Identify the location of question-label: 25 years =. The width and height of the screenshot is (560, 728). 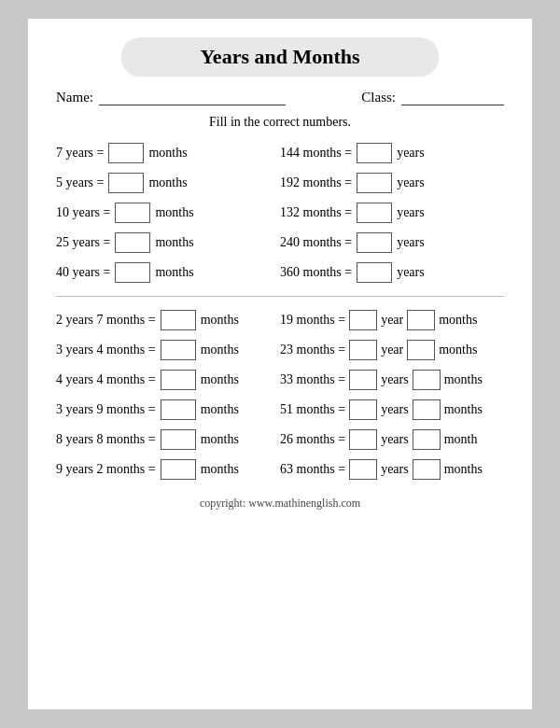
(83, 243).